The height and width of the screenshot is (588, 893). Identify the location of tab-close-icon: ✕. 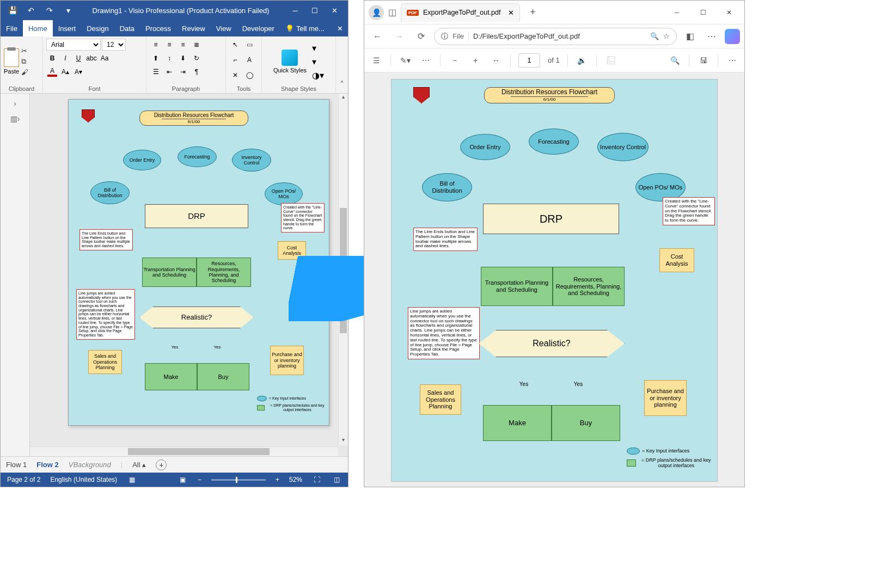
(511, 13).